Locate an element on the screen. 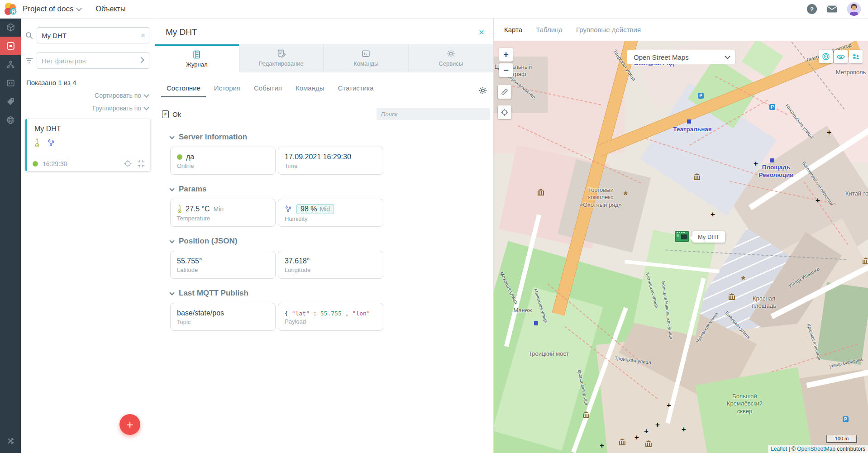 Image resolution: width=868 pixels, height=453 pixels. project-title: Project of docs is located at coordinates (48, 9).